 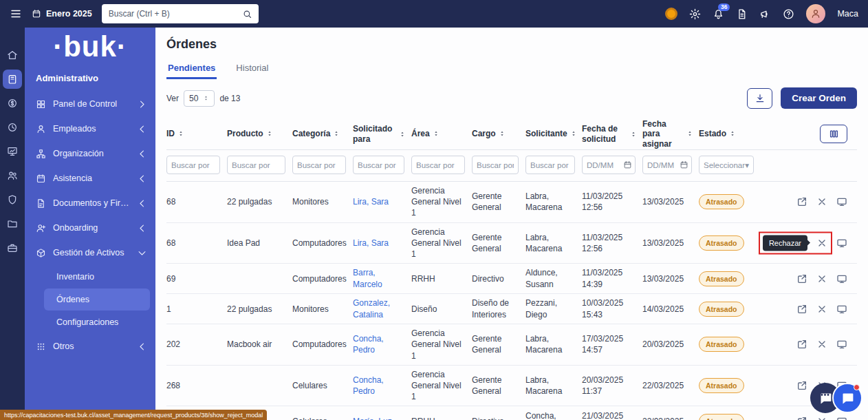 What do you see at coordinates (382, 418) in the screenshot?
I see `cell-solicitado-para-link: María, Luz` at bounding box center [382, 418].